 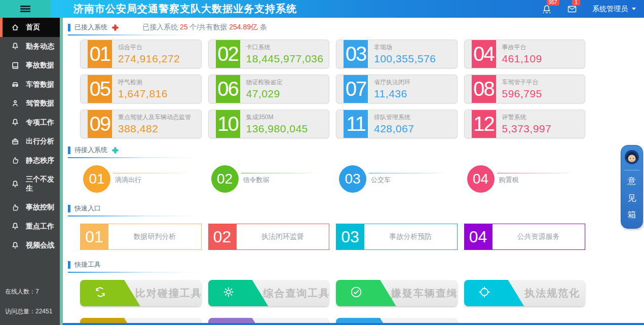 What do you see at coordinates (30, 207) in the screenshot?
I see `sidebar-item-accident-control: 事故控制` at bounding box center [30, 207].